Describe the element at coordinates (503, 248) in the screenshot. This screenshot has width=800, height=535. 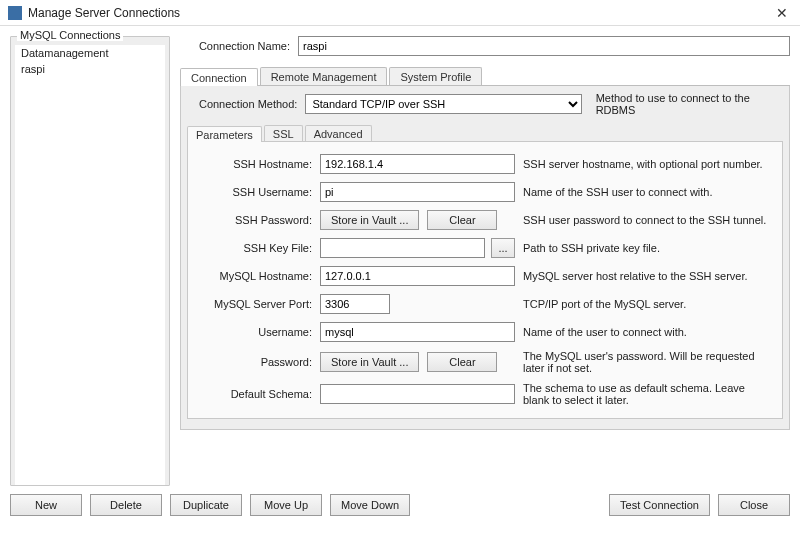
I see `ssh-keyfile-browse-button: ...` at that location.